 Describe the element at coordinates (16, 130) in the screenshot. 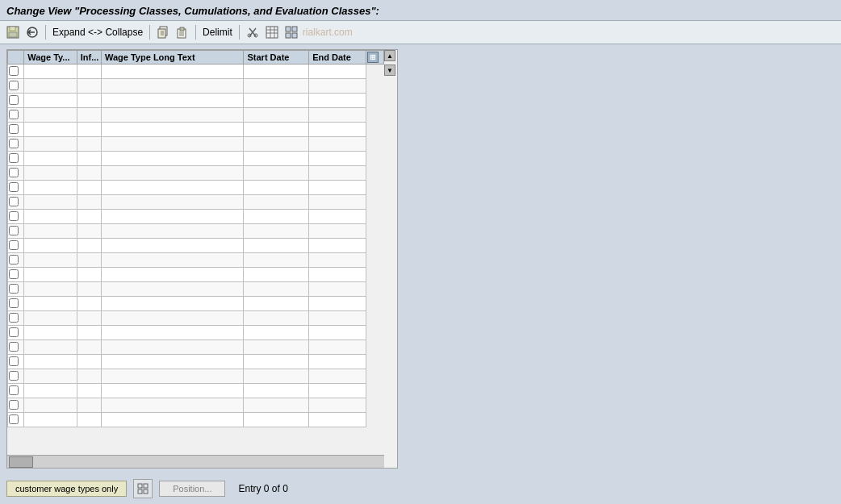

I see `row-checkbox-cell` at that location.